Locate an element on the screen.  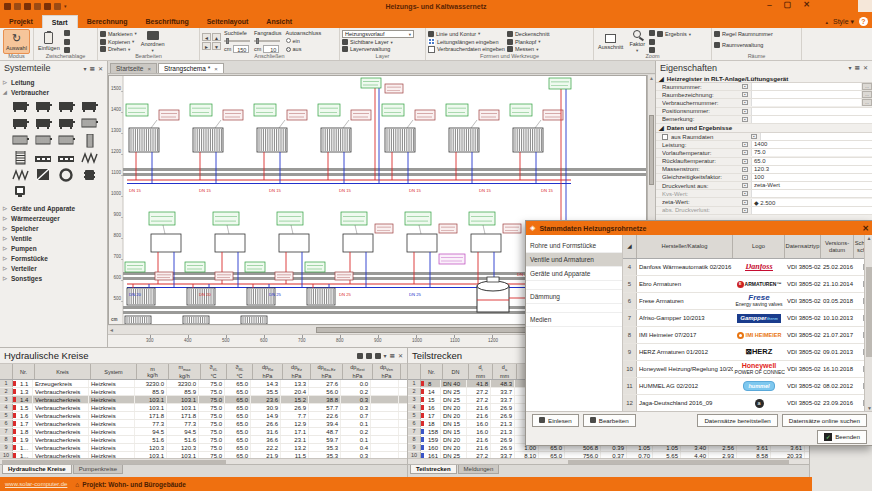
arrow-up-button: ▲ is located at coordinates (216, 37).